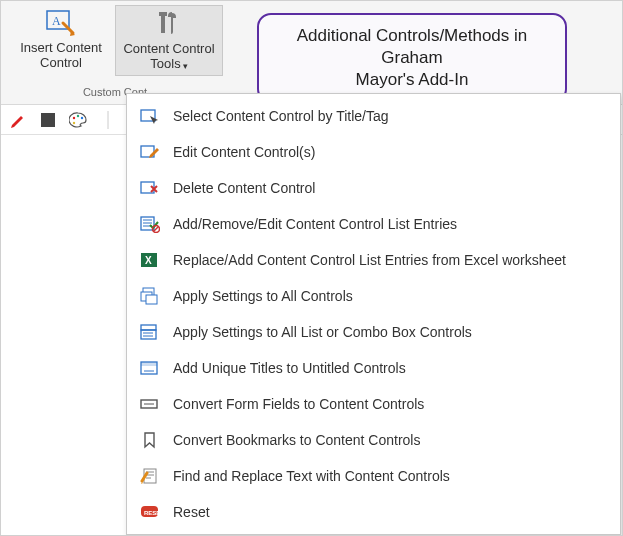 The height and width of the screenshot is (536, 623). Describe the element at coordinates (263, 296) in the screenshot. I see `menu-item-label: Apply Settings to All Controls` at that location.